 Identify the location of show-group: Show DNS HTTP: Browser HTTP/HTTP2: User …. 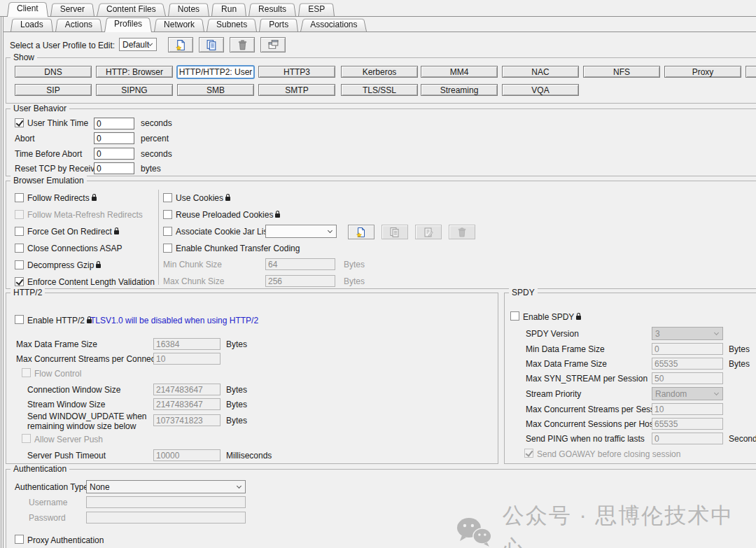
(381, 80).